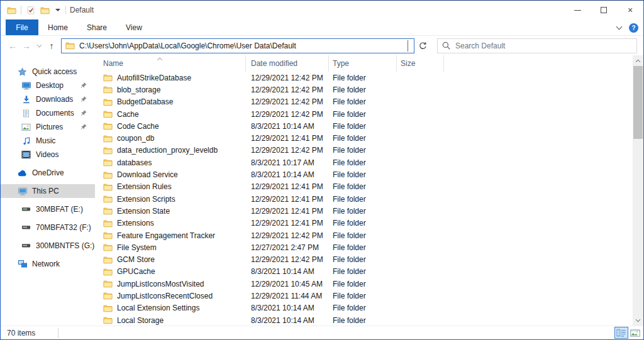 Image resolution: width=644 pixels, height=340 pixels. Describe the element at coordinates (45, 191) in the screenshot. I see `sidebar-item-label: This PC` at that location.